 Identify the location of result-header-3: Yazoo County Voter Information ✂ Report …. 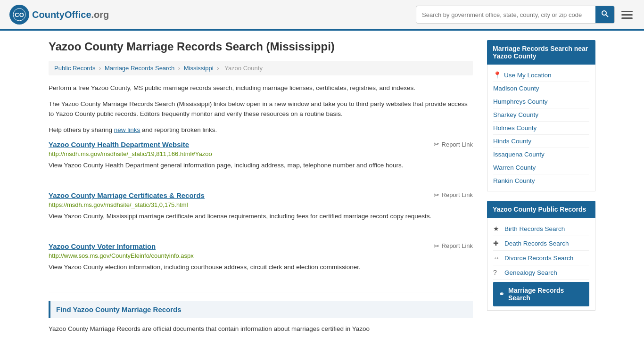
(261, 246).